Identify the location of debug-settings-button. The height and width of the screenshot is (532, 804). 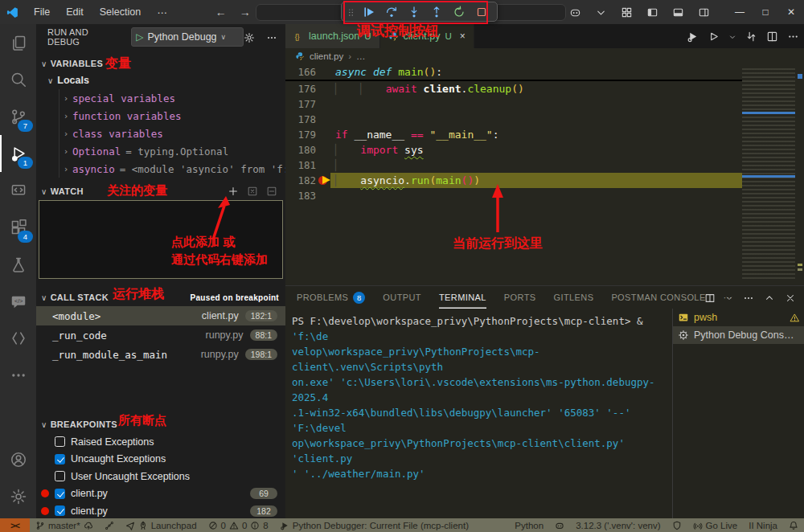
(249, 37).